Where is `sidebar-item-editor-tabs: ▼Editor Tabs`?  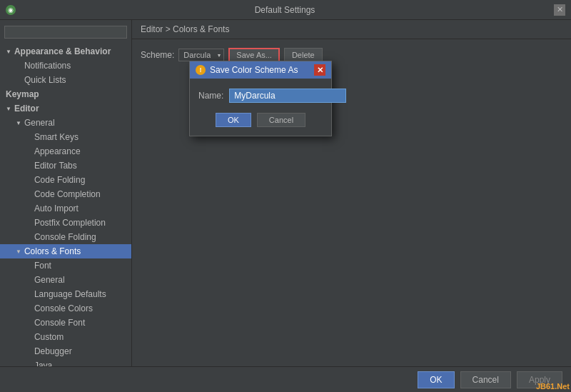 sidebar-item-editor-tabs: ▼Editor Tabs is located at coordinates (66, 166).